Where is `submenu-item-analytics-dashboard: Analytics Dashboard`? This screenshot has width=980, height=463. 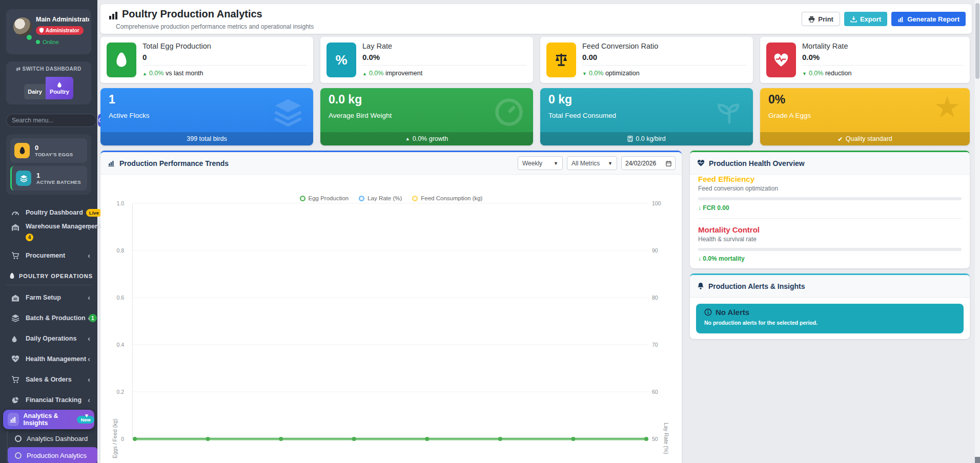
submenu-item-analytics-dashboard: Analytics Dashboard is located at coordinates (52, 438).